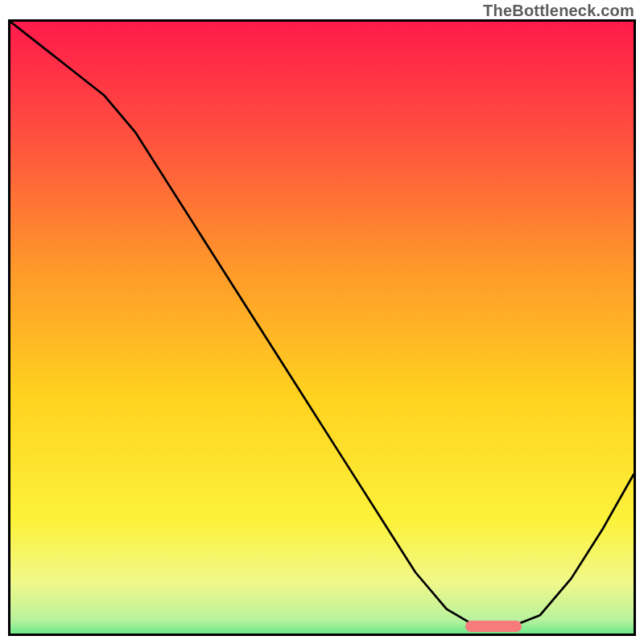 The image size is (644, 644). What do you see at coordinates (493, 626) in the screenshot?
I see `optimal-range-marker` at bounding box center [493, 626].